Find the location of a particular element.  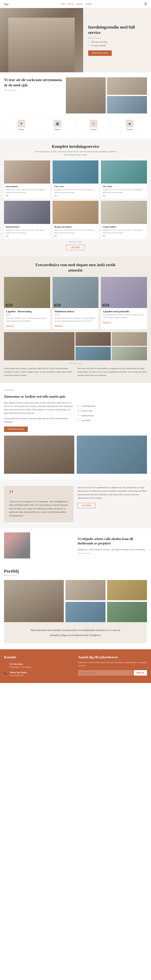

offer-label: Bild från Freepik is located at coordinates (112, 553).